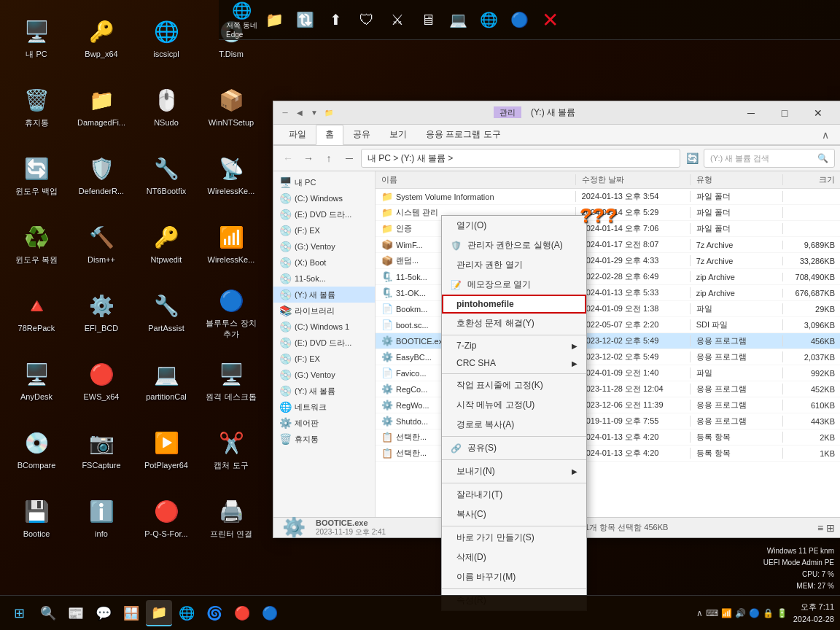 The width and height of the screenshot is (840, 630). Describe the element at coordinates (514, 448) in the screenshot. I see `ctx-item-14: 🔗 공유(S)` at that location.